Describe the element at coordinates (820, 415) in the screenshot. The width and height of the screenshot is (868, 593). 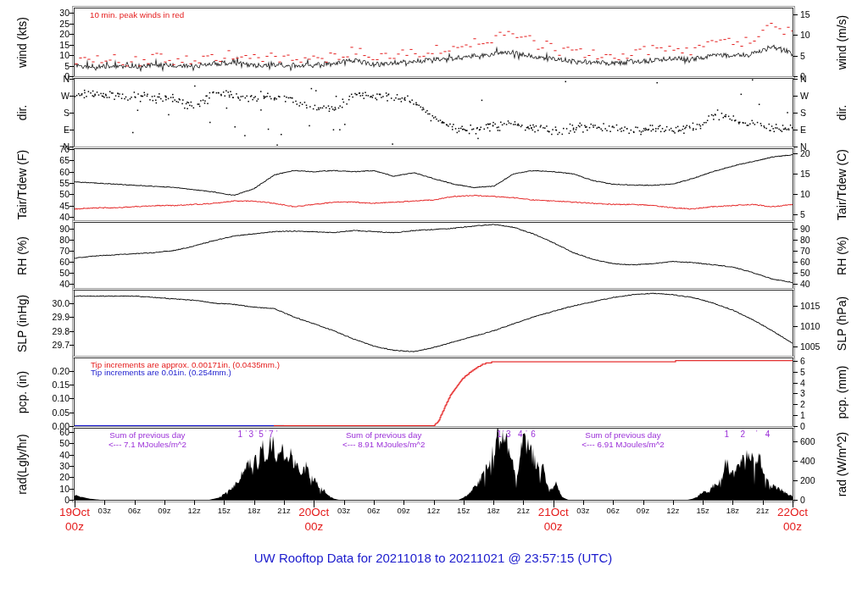
I see `y-tick-label-right: 1` at that location.